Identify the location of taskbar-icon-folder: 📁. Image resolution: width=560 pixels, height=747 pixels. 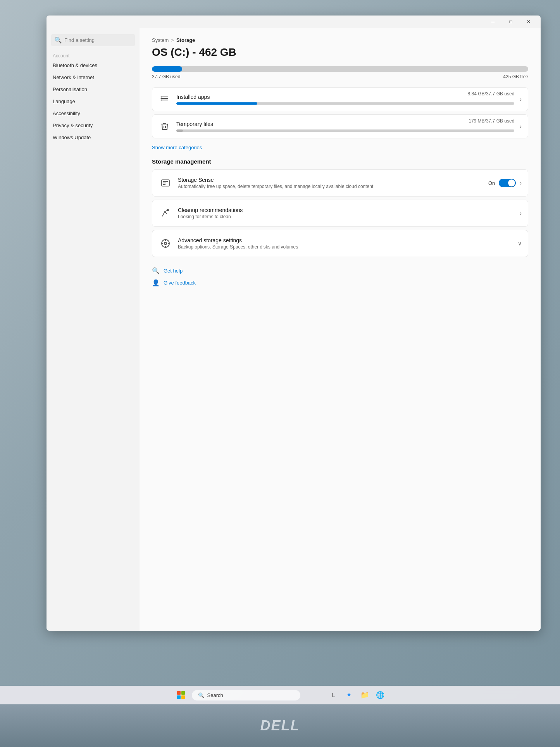
(365, 695).